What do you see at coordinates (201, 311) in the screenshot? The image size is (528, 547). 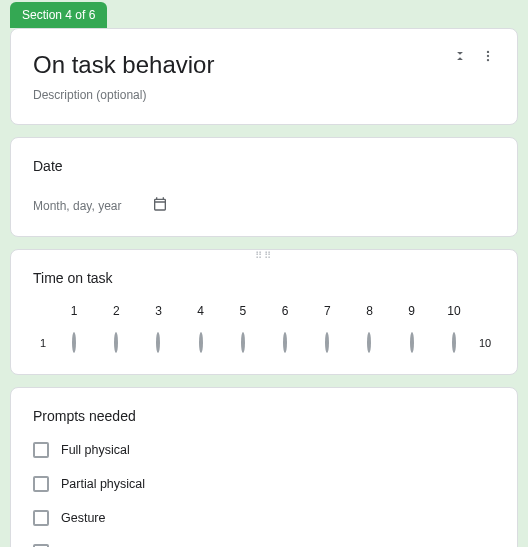 I see `scale-number: 4` at bounding box center [201, 311].